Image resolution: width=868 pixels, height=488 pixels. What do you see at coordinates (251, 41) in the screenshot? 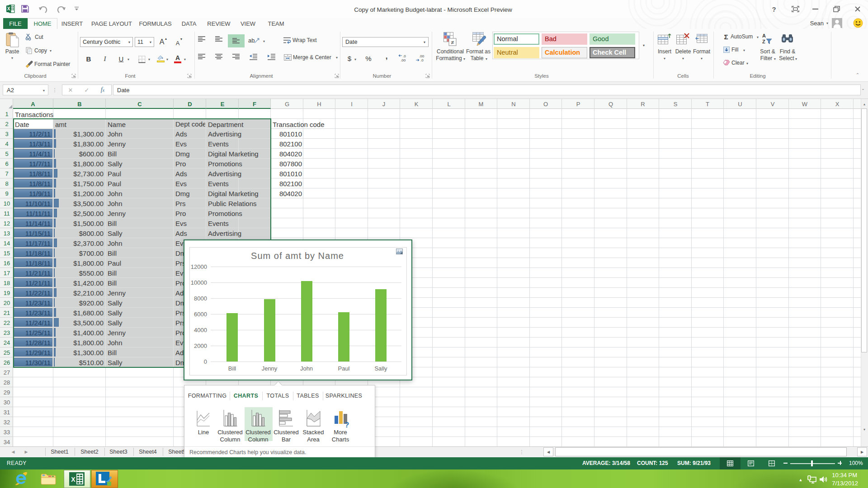
I see `svg-text: ab` at bounding box center [251, 41].